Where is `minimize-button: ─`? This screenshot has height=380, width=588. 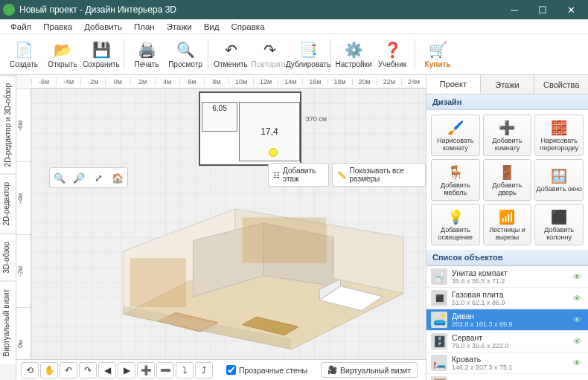 minimize-button: ─ is located at coordinates (514, 10).